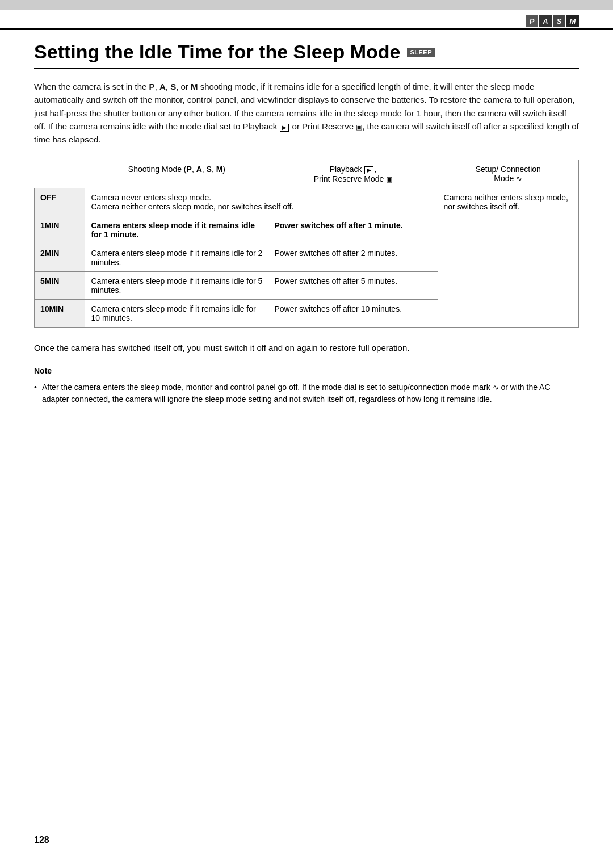 The image size is (613, 868). I want to click on table-header-shooting: Shooting Mode (P, A, S, M), so click(177, 174).